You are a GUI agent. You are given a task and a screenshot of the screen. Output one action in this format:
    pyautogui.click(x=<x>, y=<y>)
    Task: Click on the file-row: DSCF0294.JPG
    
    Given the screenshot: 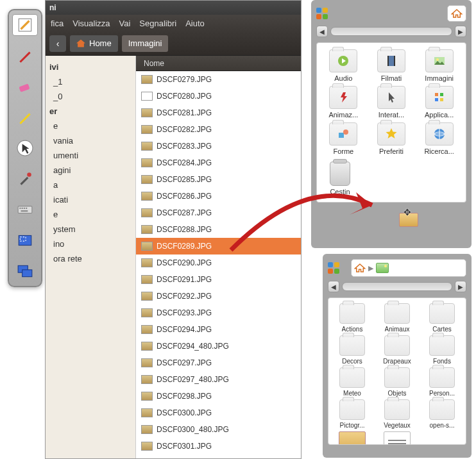 What is the action you would take?
    pyautogui.click(x=218, y=330)
    